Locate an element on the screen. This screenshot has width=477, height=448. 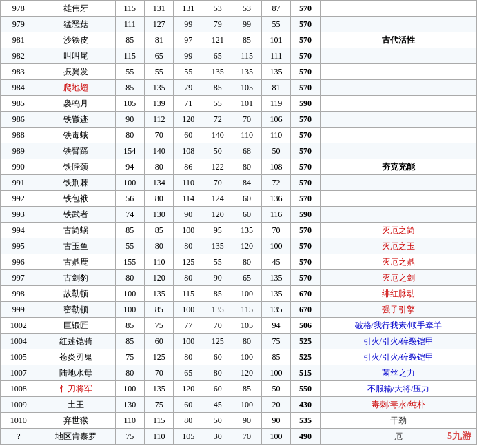
pokemon-name: 铁辙迹 is located at coordinates (76, 120).